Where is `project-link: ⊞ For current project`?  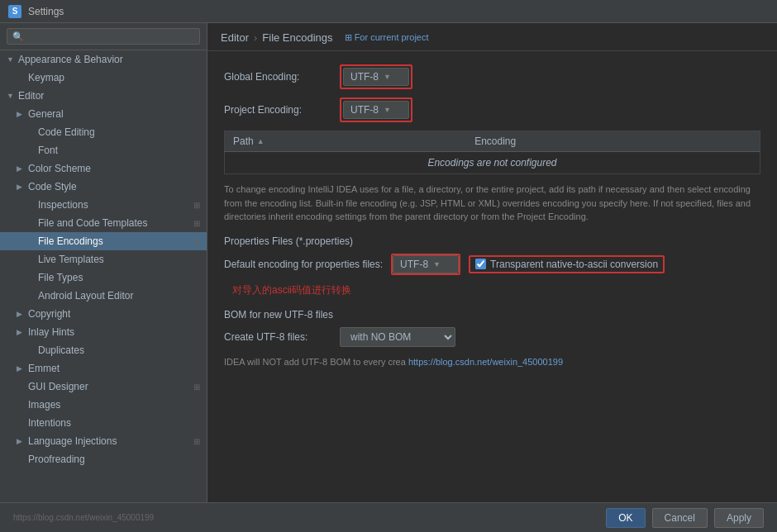
project-link: ⊞ For current project is located at coordinates (387, 38).